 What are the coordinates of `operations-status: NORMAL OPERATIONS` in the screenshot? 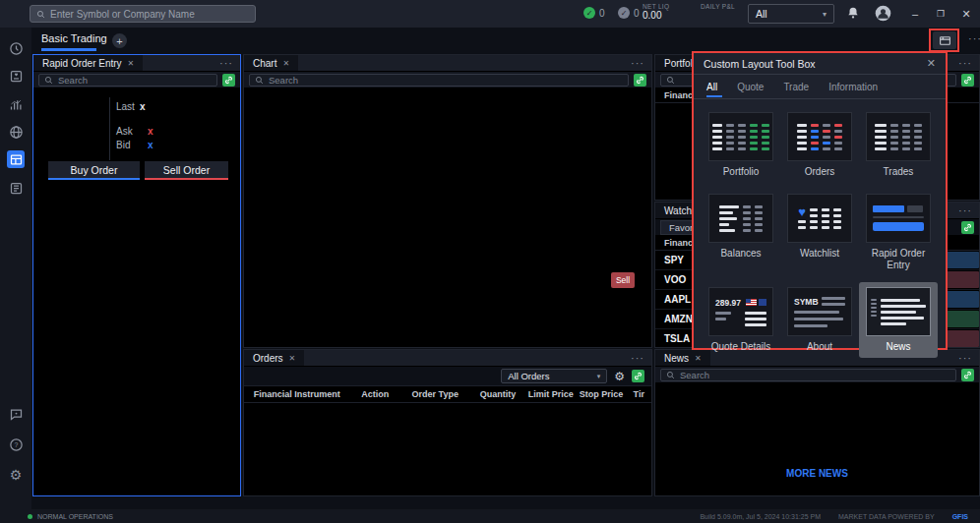 It's located at (75, 517).